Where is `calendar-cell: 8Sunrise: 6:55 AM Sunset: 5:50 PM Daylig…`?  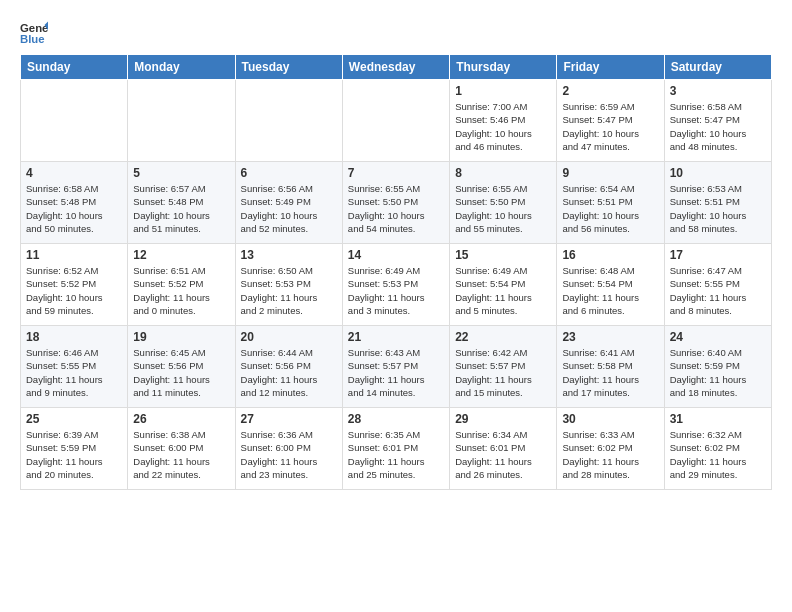
calendar-cell: 8Sunrise: 6:55 AM Sunset: 5:50 PM Daylig… is located at coordinates (504, 203).